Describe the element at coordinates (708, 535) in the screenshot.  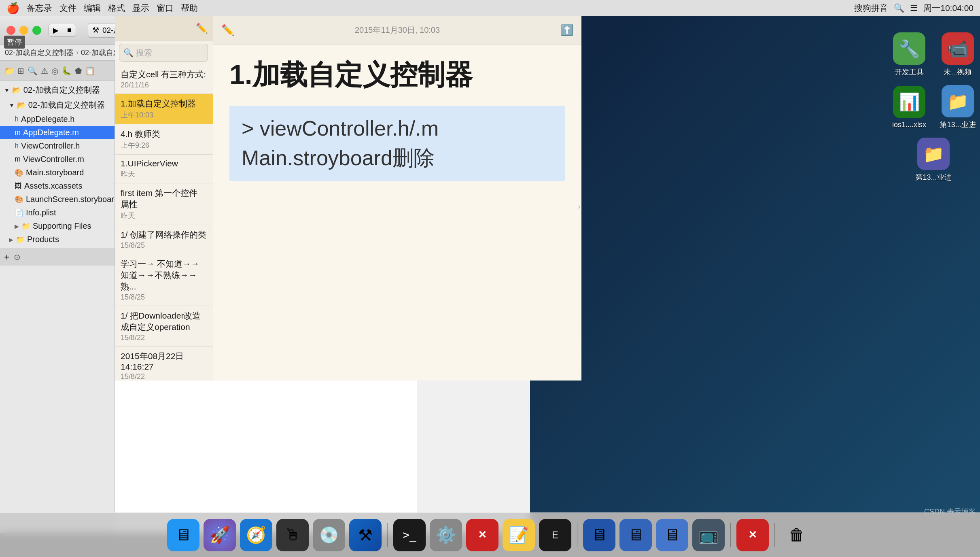
I see `resolution-dock-icon: 📺` at that location.